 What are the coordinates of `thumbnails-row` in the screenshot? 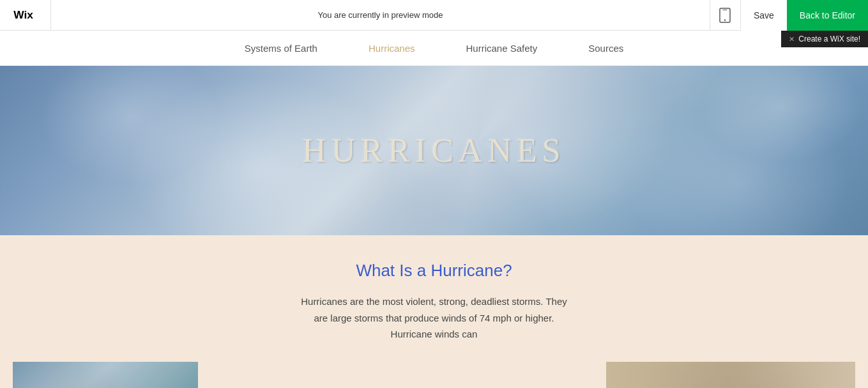 It's located at (434, 372).